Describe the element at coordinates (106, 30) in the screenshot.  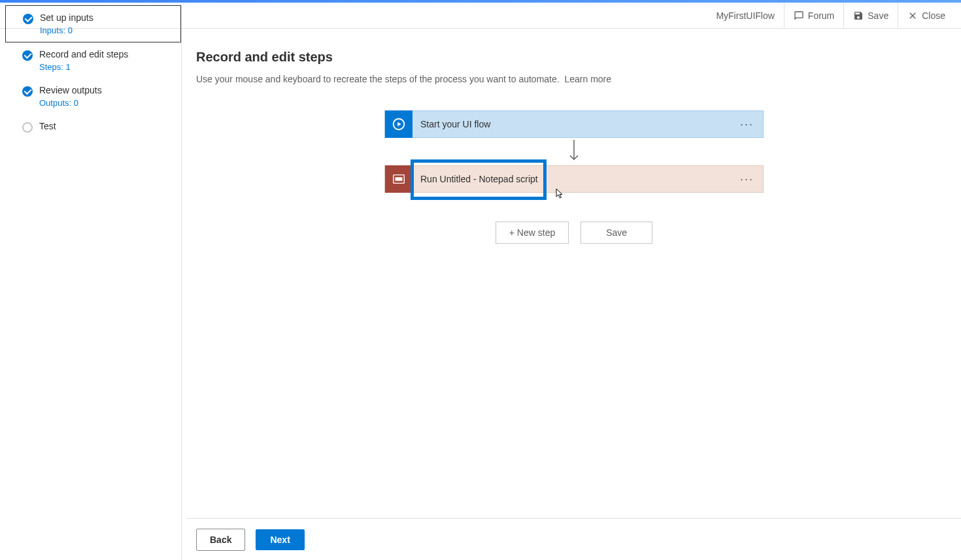
I see `step-subtitle: Inputs: 0` at that location.